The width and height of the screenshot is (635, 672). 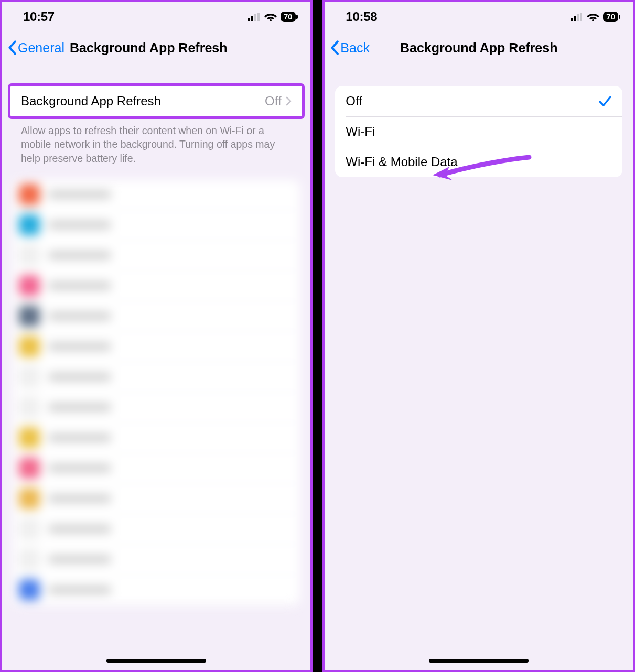 What do you see at coordinates (156, 101) in the screenshot?
I see `background-refresh-master-cell: Background App Refresh Off` at bounding box center [156, 101].